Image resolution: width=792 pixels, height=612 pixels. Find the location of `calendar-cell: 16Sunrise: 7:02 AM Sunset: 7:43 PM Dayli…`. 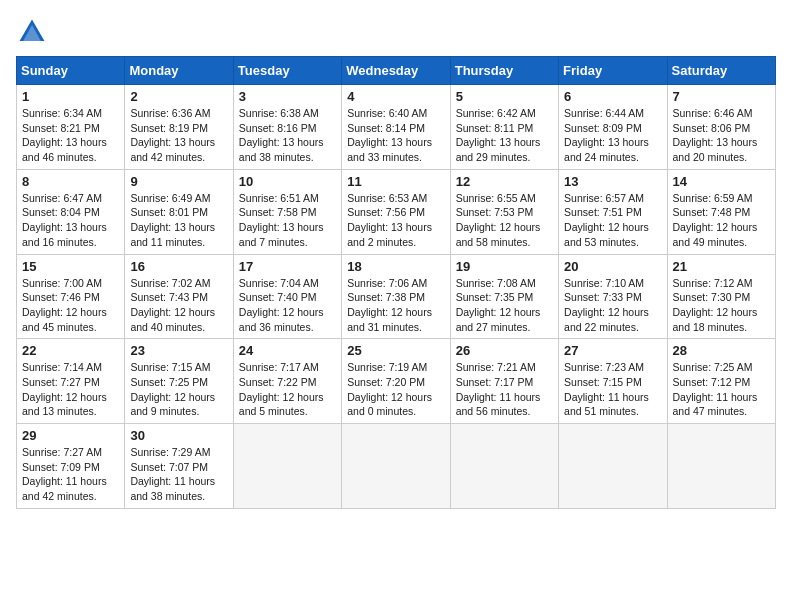

calendar-cell: 16Sunrise: 7:02 AM Sunset: 7:43 PM Dayli… is located at coordinates (179, 296).